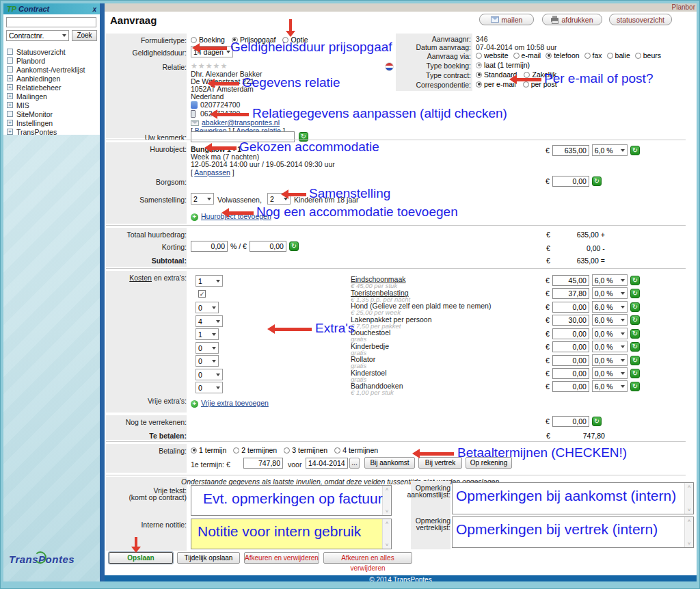 The height and width of the screenshot is (589, 700). Describe the element at coordinates (440, 462) in the screenshot. I see `bij-vertrek-button: Bij vertrek` at that location.